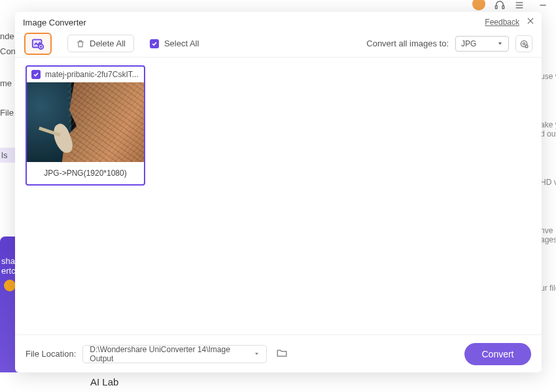 The image size is (556, 392). Describe the element at coordinates (482, 44) in the screenshot. I see `format-select: JPG` at that location.